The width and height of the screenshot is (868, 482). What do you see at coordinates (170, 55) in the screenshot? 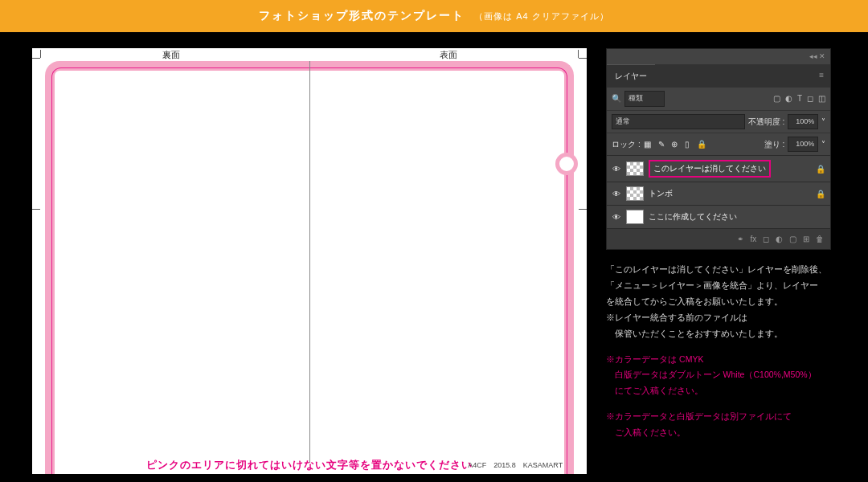
I see `label-back: 裏面` at bounding box center [170, 55].